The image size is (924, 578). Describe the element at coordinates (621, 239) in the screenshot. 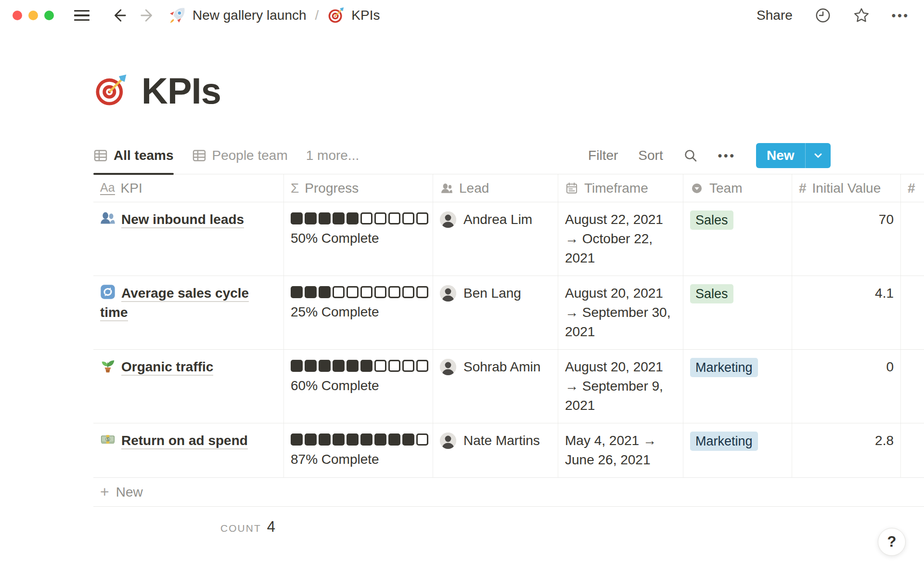

I see `timeframe-cell: August 22, 2021 → October 22, 2021` at that location.